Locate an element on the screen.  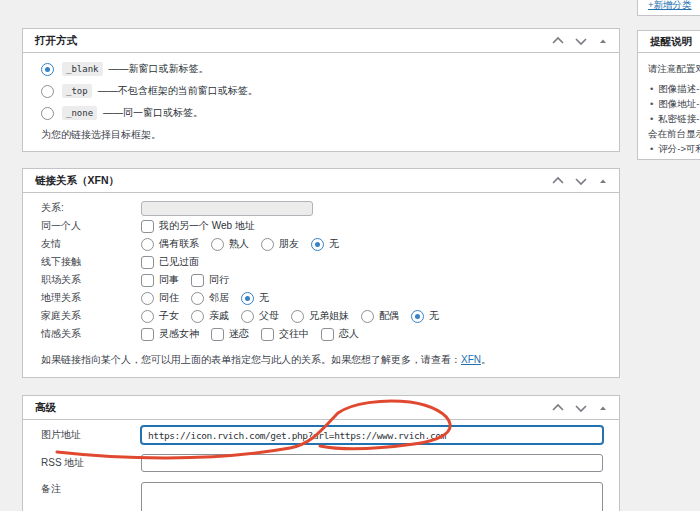
target-hint: 为您的链接选择目标框架。 is located at coordinates (322, 135).